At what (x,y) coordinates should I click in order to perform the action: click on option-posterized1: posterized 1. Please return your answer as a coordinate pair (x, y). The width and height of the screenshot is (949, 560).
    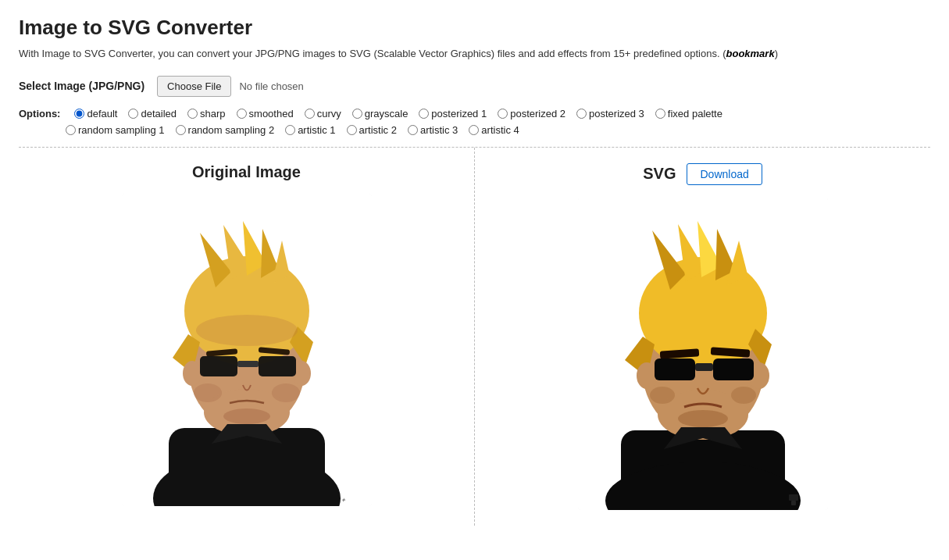
    Looking at the image, I should click on (453, 114).